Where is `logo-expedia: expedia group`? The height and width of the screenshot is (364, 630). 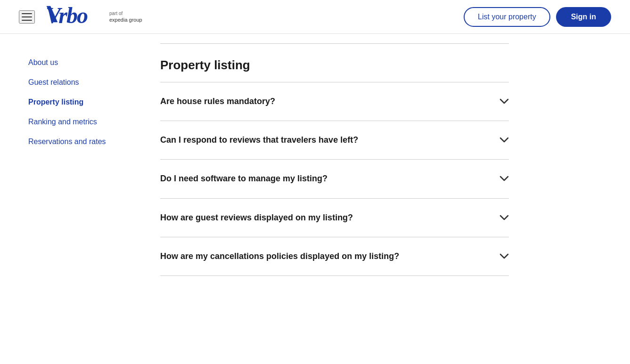 logo-expedia: expedia group is located at coordinates (126, 20).